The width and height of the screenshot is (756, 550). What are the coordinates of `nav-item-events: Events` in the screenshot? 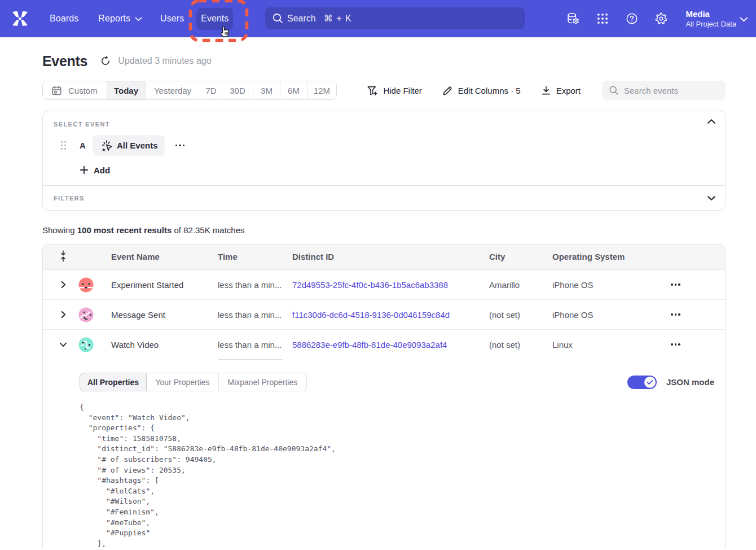 It's located at (214, 19).